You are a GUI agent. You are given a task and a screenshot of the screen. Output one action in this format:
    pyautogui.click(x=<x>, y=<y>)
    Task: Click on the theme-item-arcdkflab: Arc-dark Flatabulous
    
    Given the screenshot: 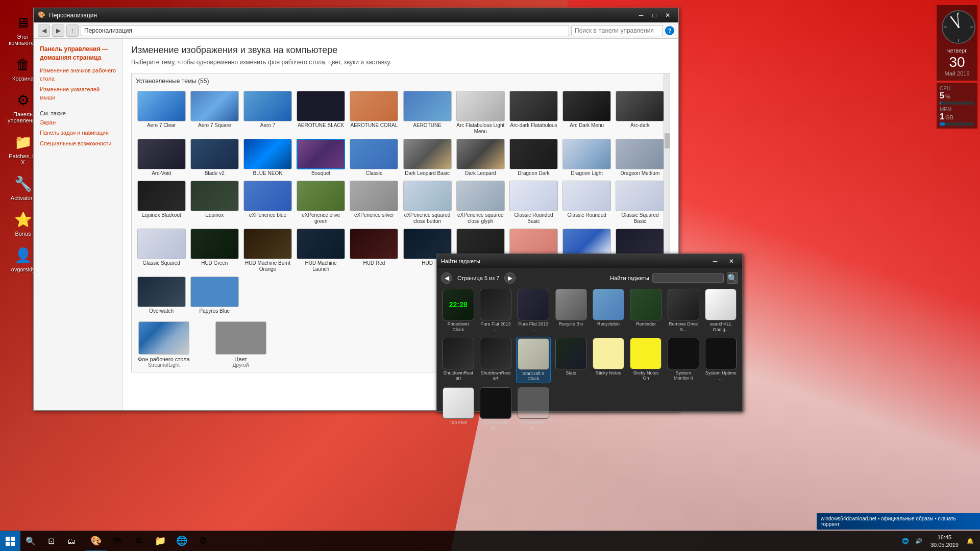 What is the action you would take?
    pyautogui.click(x=533, y=113)
    